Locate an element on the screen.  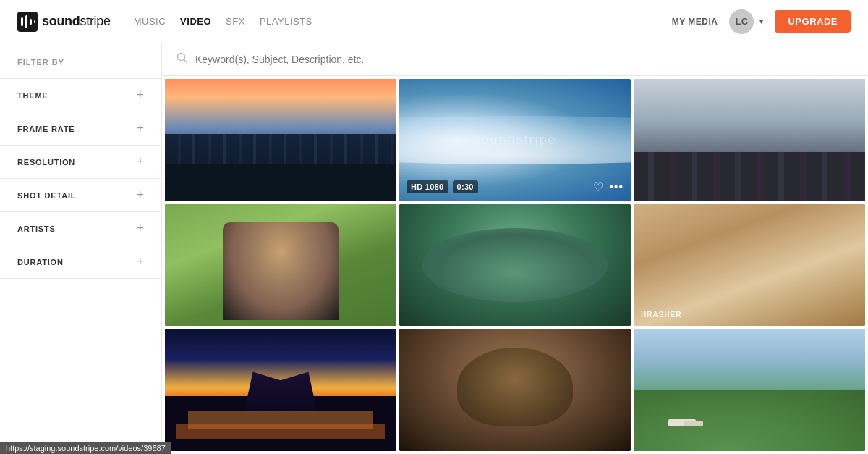
filter-duration-label: DURATION is located at coordinates (41, 262).